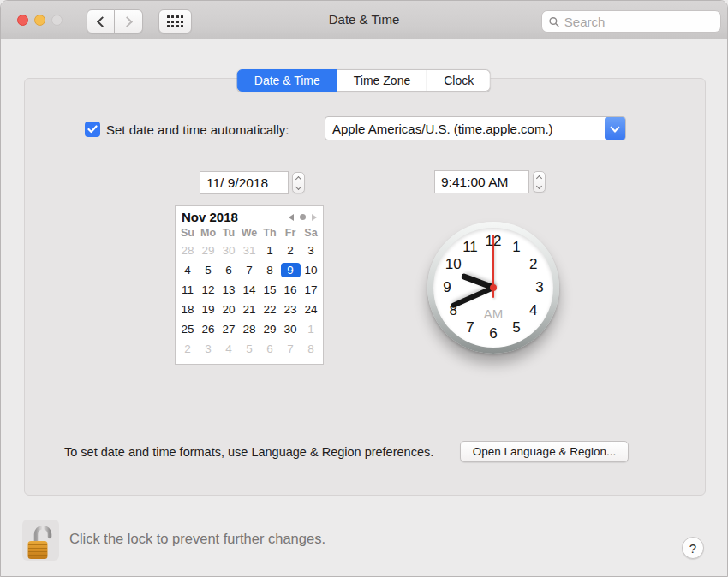 The image size is (728, 577). Describe the element at coordinates (229, 329) in the screenshot. I see `calendar-day: 27` at that location.